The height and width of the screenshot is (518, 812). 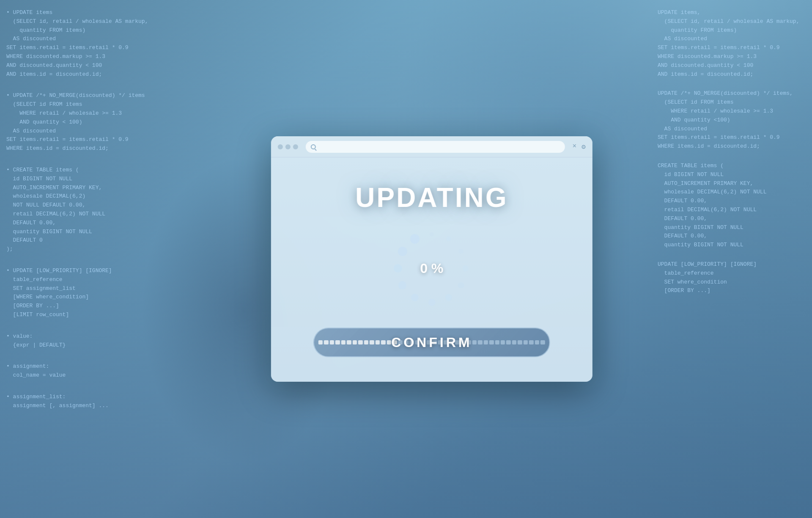 What do you see at coordinates (732, 278) in the screenshot?
I see `code-block-right-4: UPDATE [LOW_PRIORITY] [IGNORE] table_ref…` at bounding box center [732, 278].